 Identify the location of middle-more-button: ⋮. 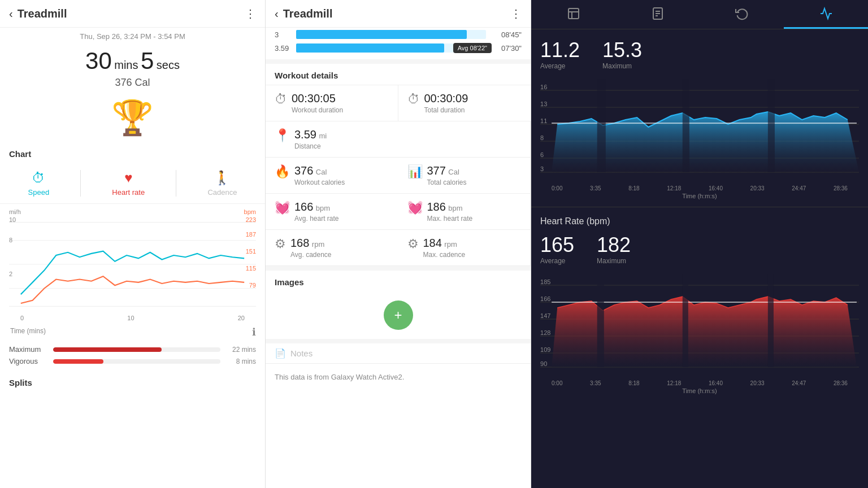
(516, 14).